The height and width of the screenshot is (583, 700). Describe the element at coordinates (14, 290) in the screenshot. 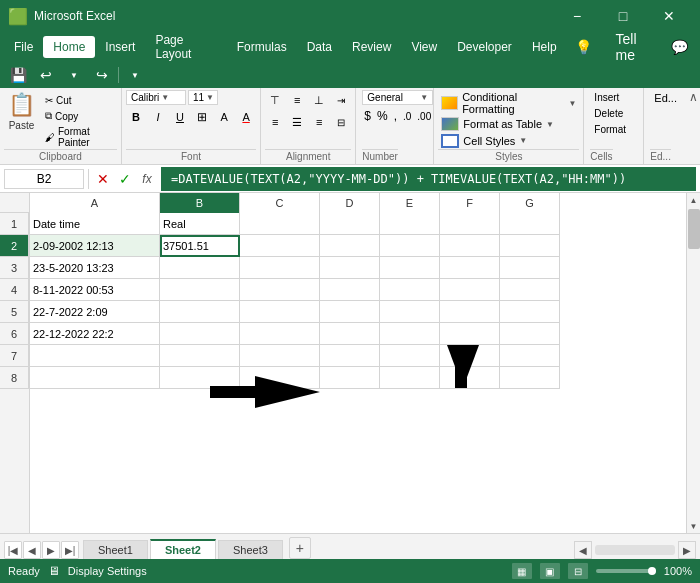

I see `row-header-4: 4` at that location.